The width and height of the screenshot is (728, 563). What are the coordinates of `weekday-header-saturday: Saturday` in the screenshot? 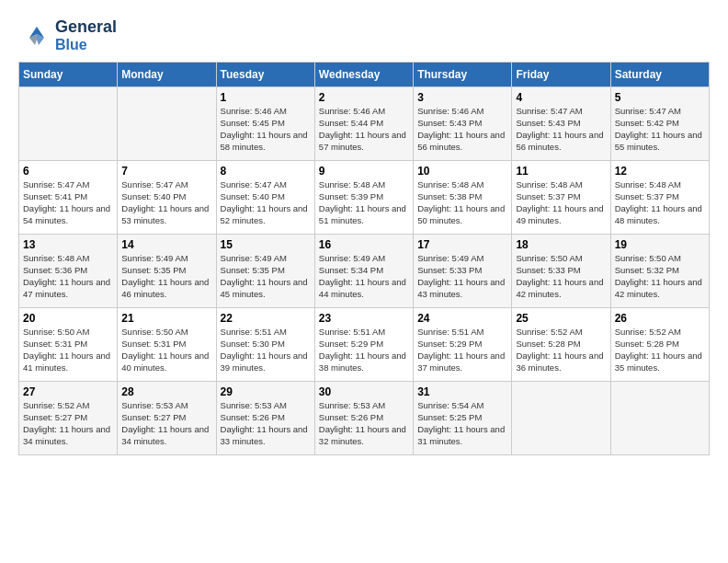 It's located at (660, 75).